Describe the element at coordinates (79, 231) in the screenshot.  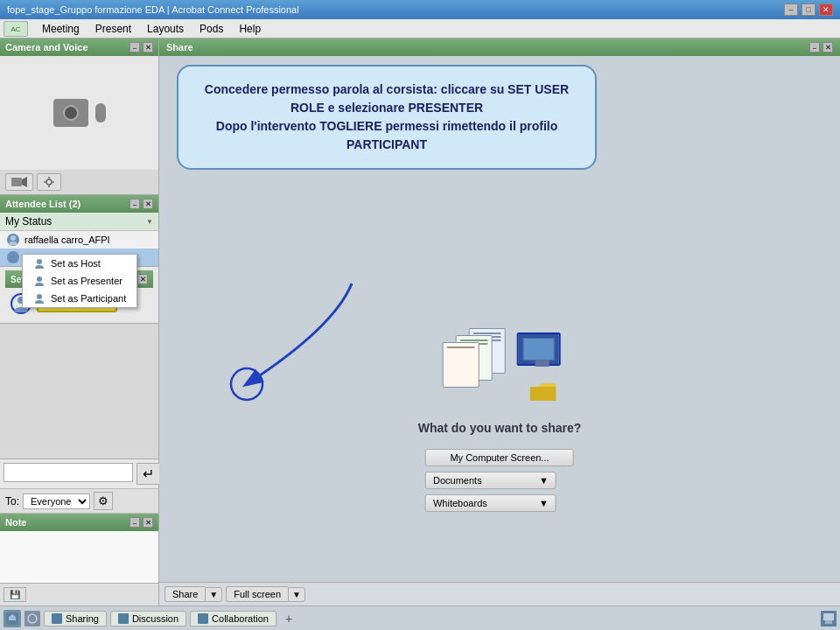
I see `attendee-list-panel: Attendee List (2) – ✕ My Status ▼` at that location.